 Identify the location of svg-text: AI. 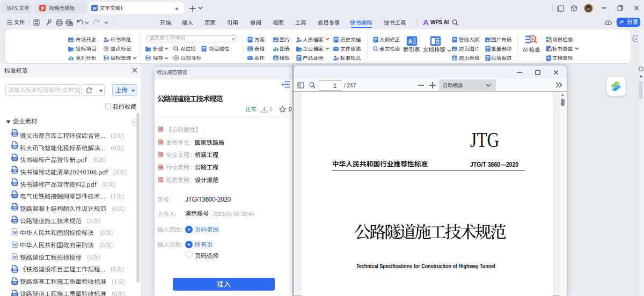
(533, 39).